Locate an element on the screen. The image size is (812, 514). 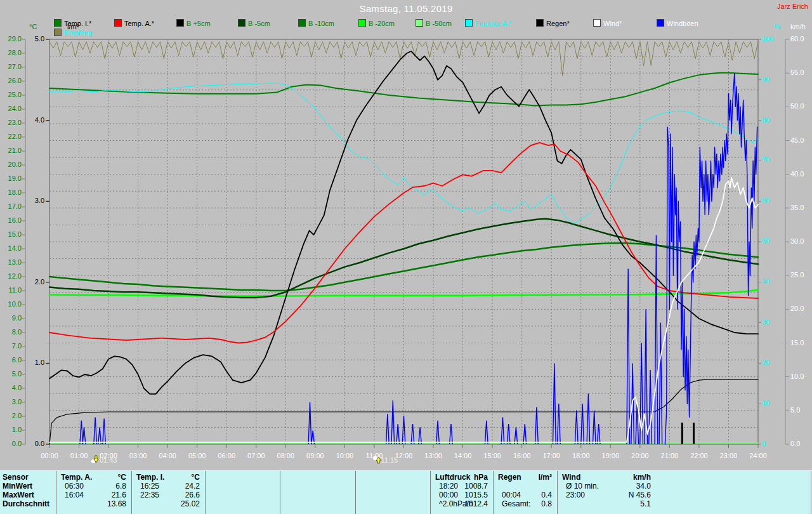
celsius-tick-label: 7.0 is located at coordinates (16, 346).